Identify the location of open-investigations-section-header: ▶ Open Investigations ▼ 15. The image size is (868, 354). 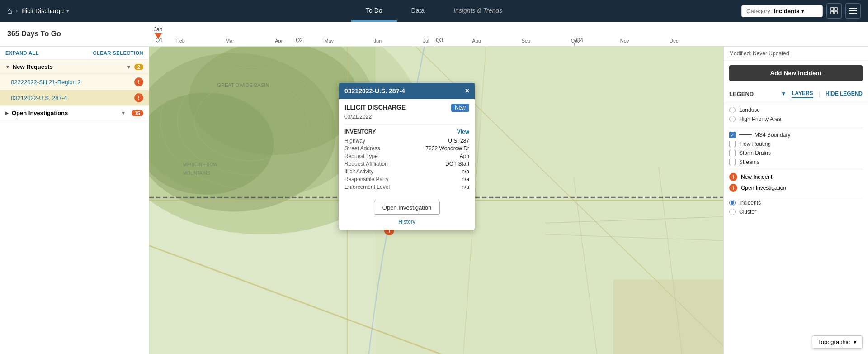
(74, 113).